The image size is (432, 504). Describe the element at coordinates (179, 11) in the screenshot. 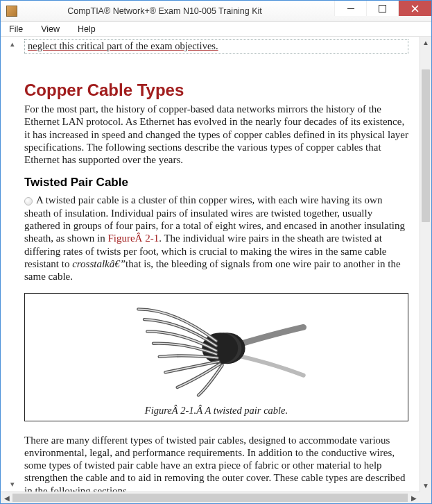

I see `window-title: CompTIA® Network+® Exam N10-005 Training…` at that location.